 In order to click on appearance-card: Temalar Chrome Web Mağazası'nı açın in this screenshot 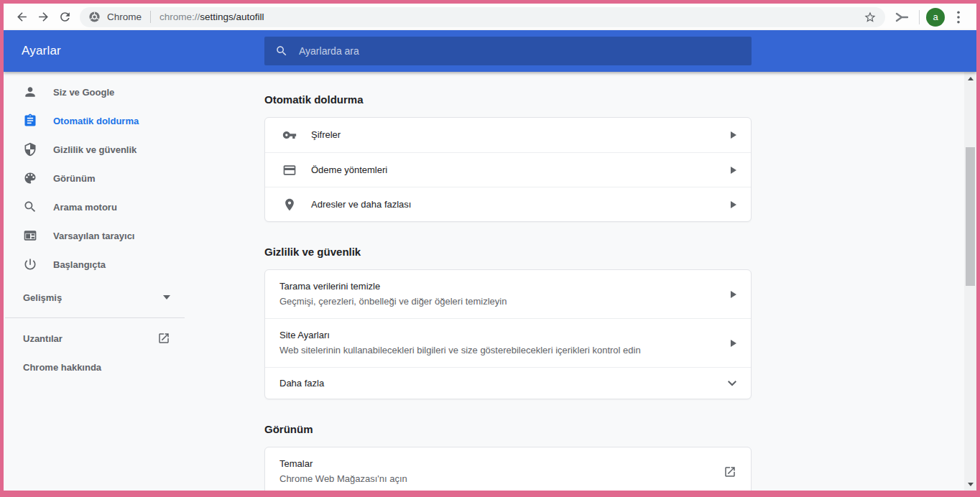, I will do `click(508, 468)`.